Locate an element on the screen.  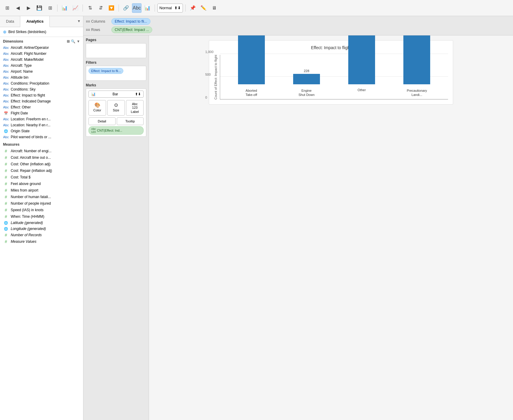
marks-size-btn: ⊙ Size is located at coordinates (116, 108).